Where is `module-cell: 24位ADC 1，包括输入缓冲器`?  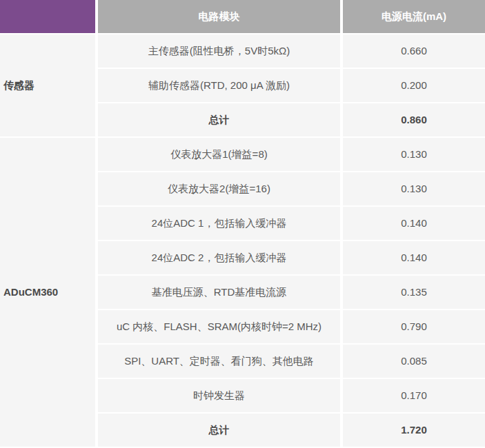
module-cell: 24位ADC 1，包括输入缓冲器 is located at coordinates (219, 223).